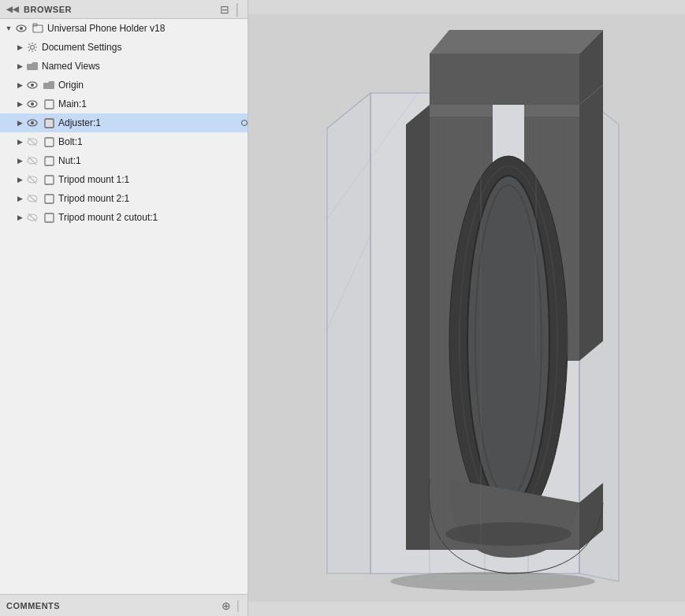 Image resolution: width=685 pixels, height=616 pixels. Describe the element at coordinates (38, 28) in the screenshot. I see `component-folder-icon` at that location.